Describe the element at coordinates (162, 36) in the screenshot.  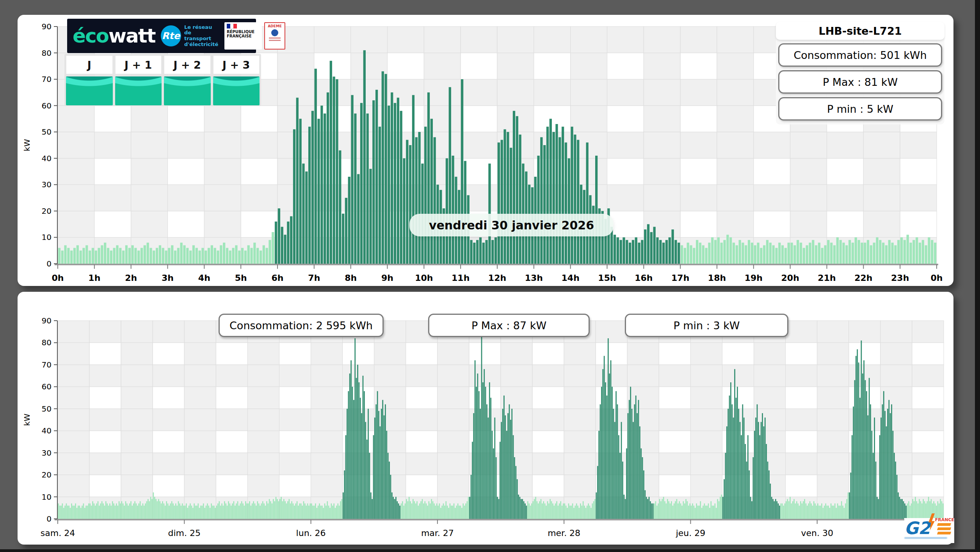
I see `ecowatt-header-logo: écowatt Rte Le réseau de transport d'éle…` at that location.